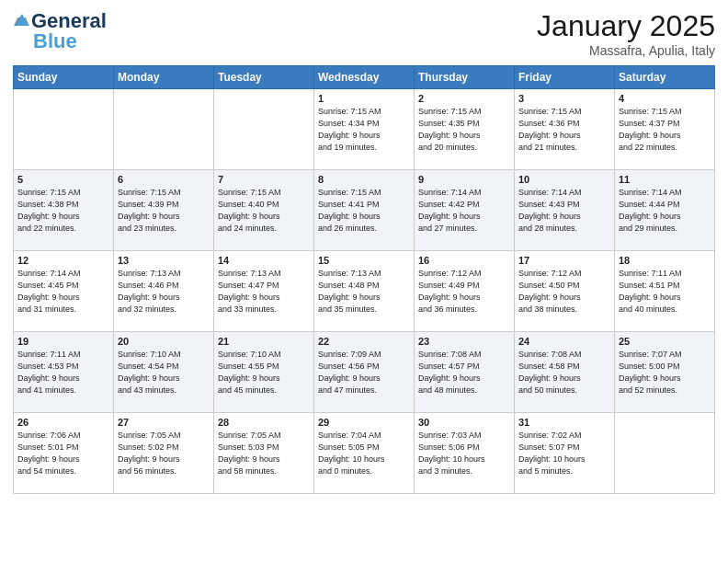 This screenshot has width=728, height=563. I want to click on day-number: 3, so click(564, 98).